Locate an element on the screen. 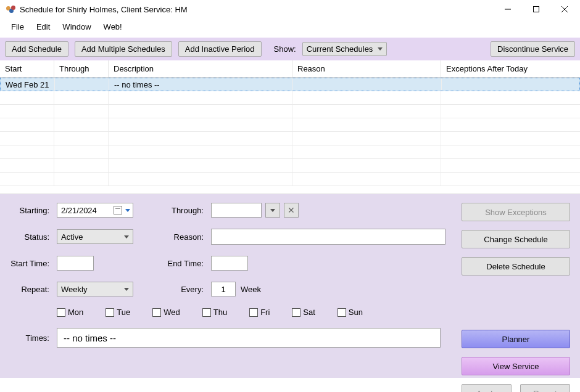 The image size is (580, 392). status-select: Active is located at coordinates (95, 237).